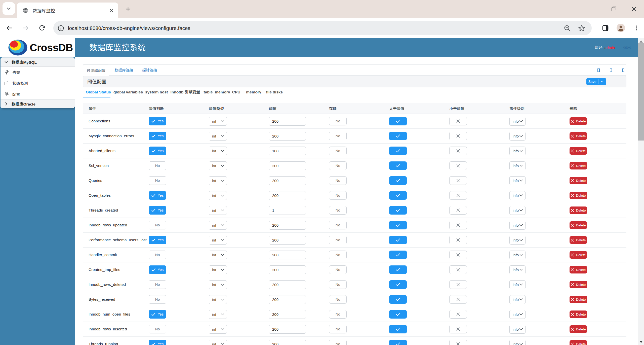 This screenshot has height=345, width=644. Describe the element at coordinates (287, 151) in the screenshot. I see `threshold-value-input: 100` at that location.